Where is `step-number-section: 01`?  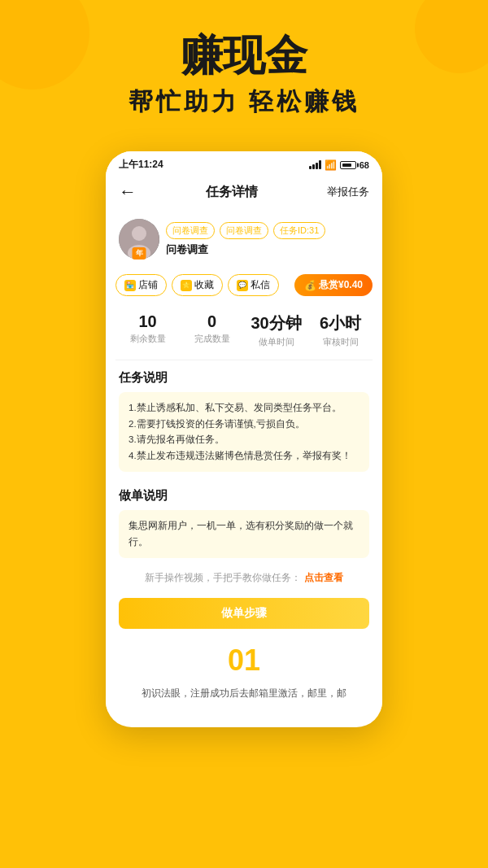
step-number-section: 01 is located at coordinates (244, 658).